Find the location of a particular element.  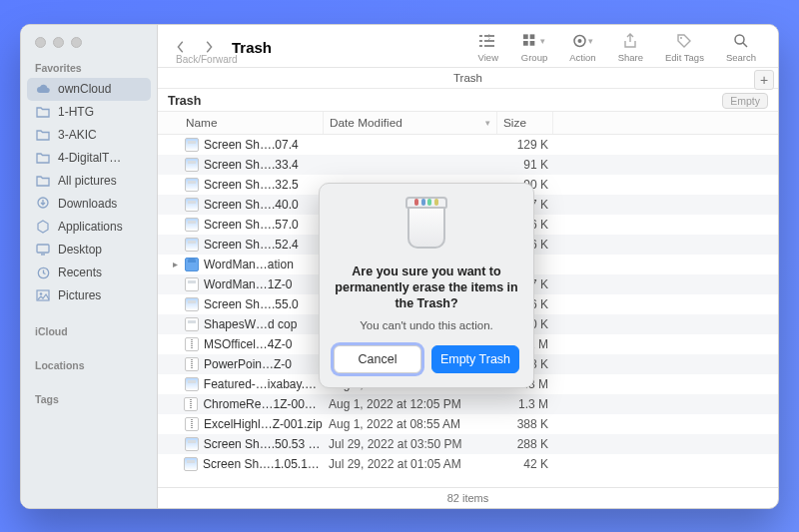

zoom-window-icon is located at coordinates (76, 42).